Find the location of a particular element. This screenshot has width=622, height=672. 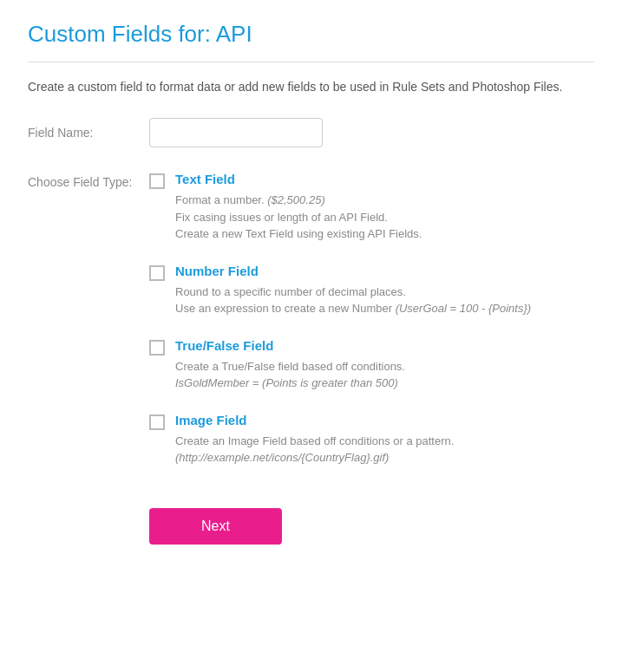

true-false-field-desc-line1: Create a True/False field based off cond… is located at coordinates (290, 366).